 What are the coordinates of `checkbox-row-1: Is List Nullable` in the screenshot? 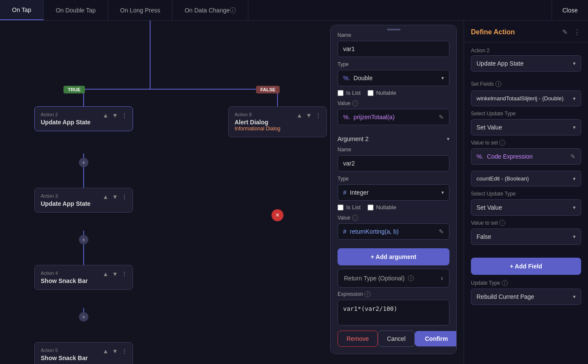 It's located at (394, 93).